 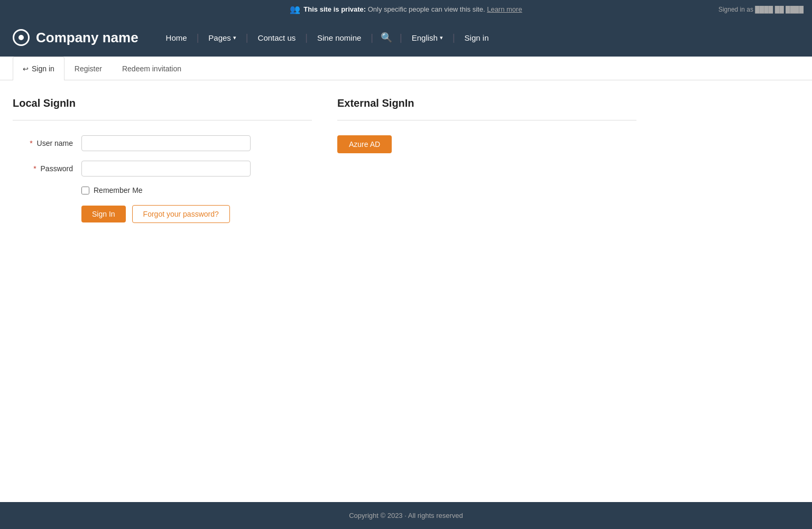 I want to click on nav-pages: Pages ▾, so click(x=222, y=38).